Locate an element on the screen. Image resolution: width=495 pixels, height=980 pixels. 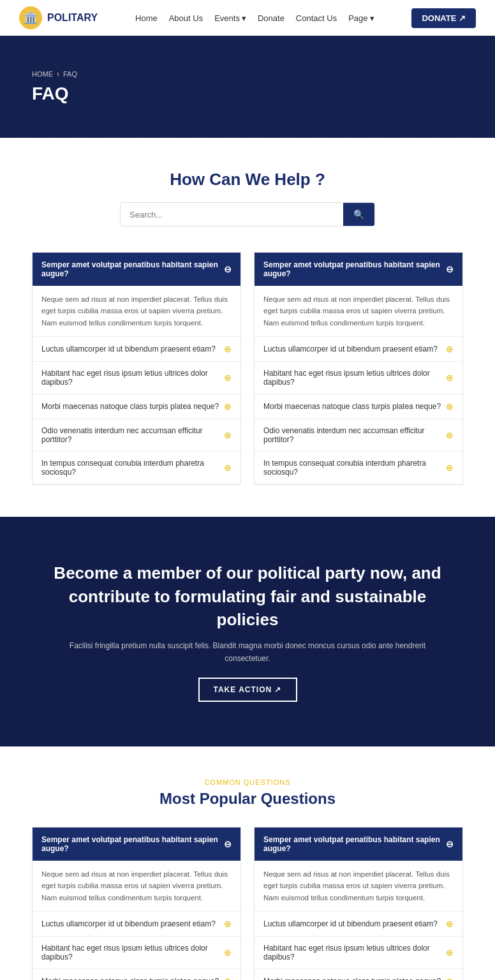
search-input is located at coordinates (232, 214).